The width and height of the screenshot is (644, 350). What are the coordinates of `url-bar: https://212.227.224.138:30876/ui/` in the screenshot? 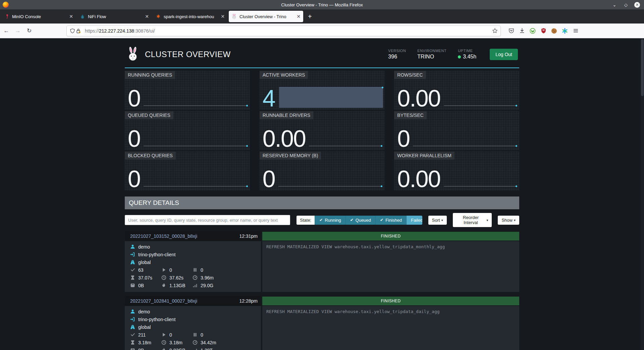 It's located at (284, 31).